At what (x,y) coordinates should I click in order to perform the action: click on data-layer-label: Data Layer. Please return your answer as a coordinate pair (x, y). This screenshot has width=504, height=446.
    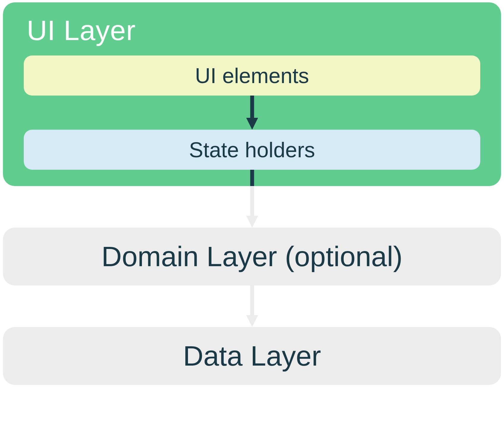
    Looking at the image, I should click on (252, 356).